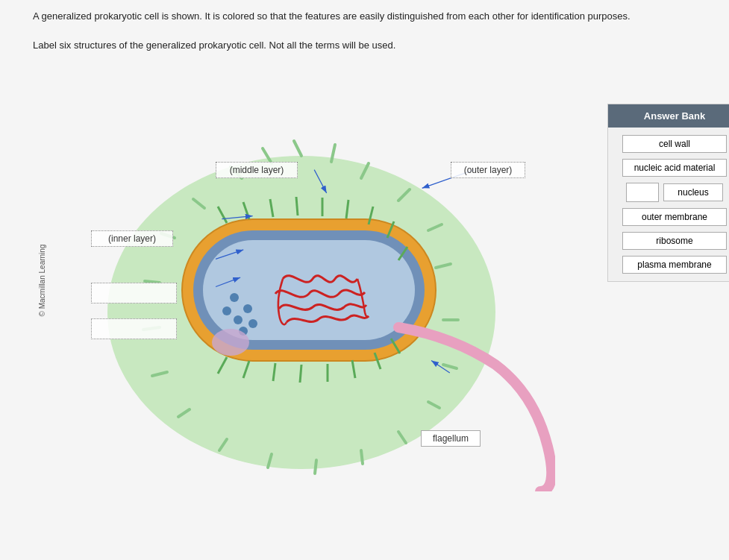 This screenshot has width=729, height=560. I want to click on instruction-line2: Label six structures of the generalized …, so click(350, 45).